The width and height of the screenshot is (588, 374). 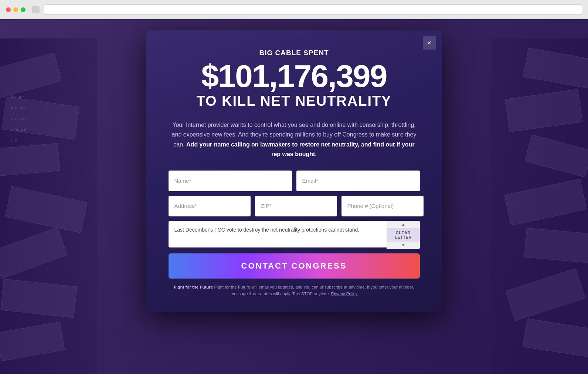 I want to click on description-bold: Add your name calling on lawmakers to re…, so click(x=300, y=149).